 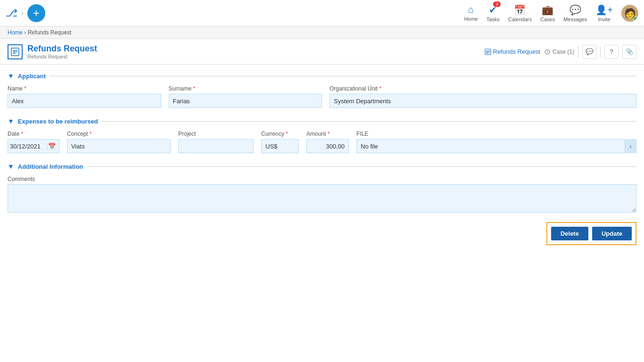 I want to click on concept-label: Concept *, so click(x=119, y=134).